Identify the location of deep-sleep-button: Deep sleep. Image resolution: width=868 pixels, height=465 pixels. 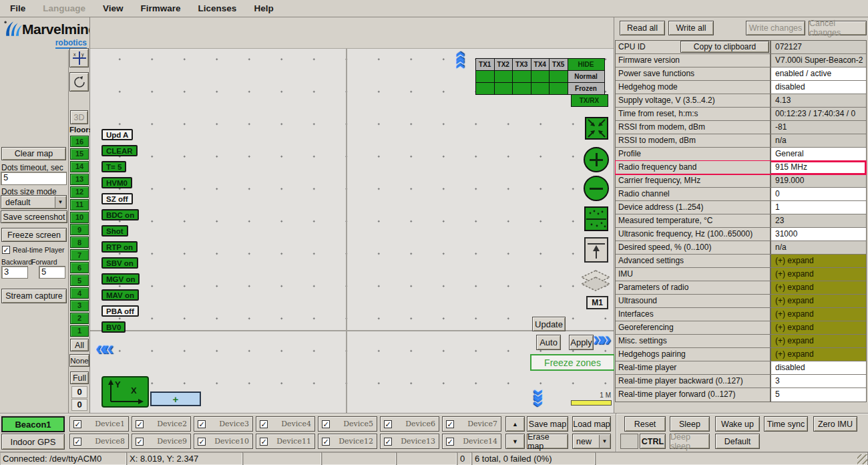
(690, 441).